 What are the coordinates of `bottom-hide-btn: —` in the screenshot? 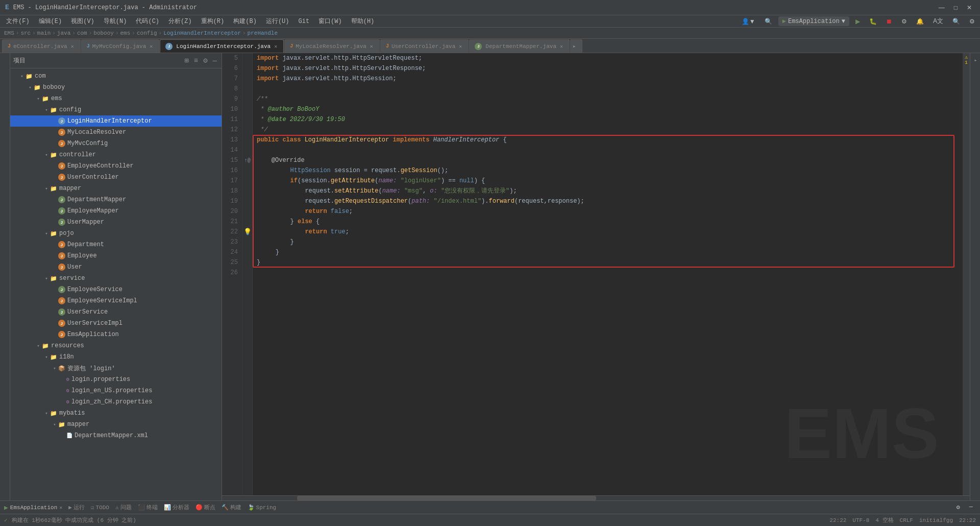 It's located at (971, 508).